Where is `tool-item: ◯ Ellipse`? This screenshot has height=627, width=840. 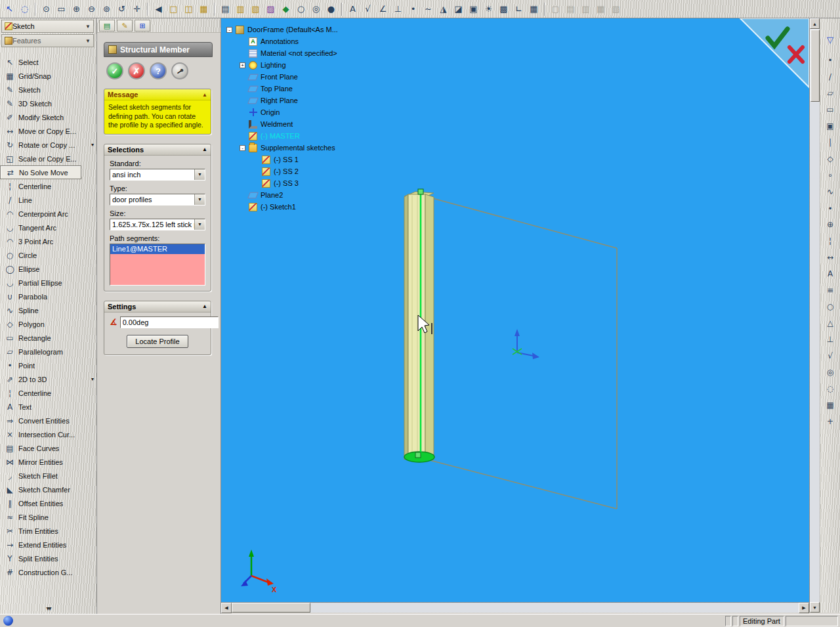
tool-item: ◯ Ellipse is located at coordinates (49, 269).